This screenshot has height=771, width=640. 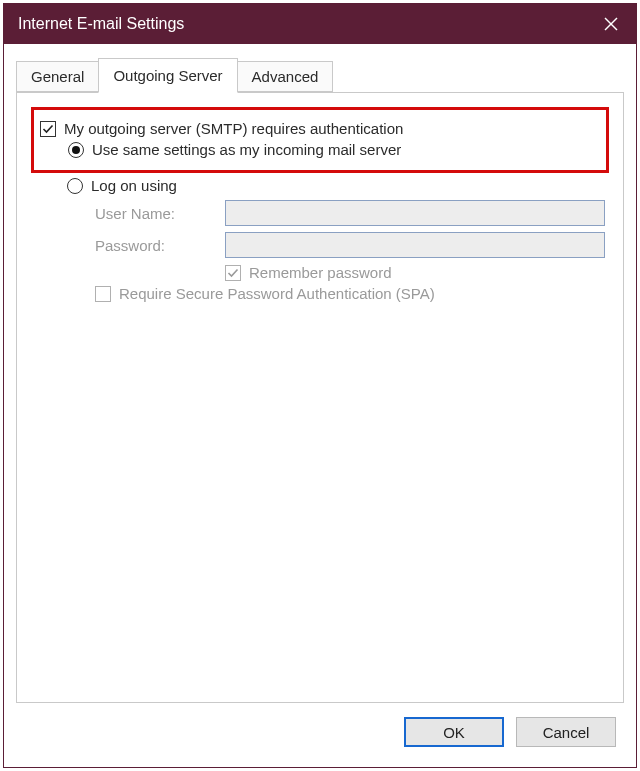 What do you see at coordinates (76, 150) in the screenshot?
I see `use-same-settings-radio` at bounding box center [76, 150].